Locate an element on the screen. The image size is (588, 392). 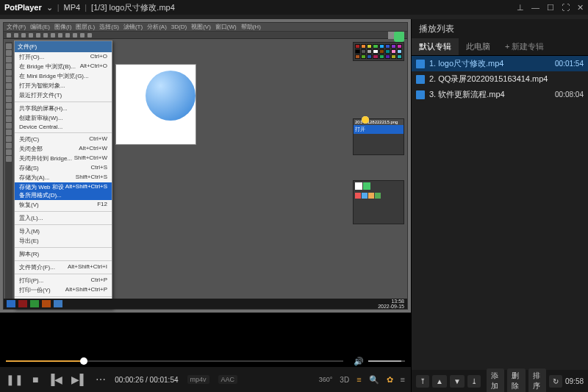
item-duration: 00:08:04 is located at coordinates (569, 94).